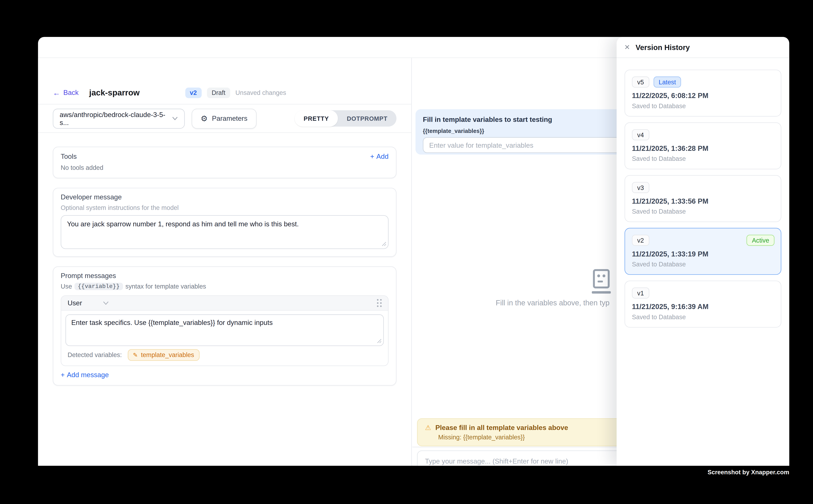 Image resolution: width=813 pixels, height=504 pixels. Describe the element at coordinates (225, 286) in the screenshot. I see `prompt-syntax-hint: Use {{variable}} syntax for template var…` at that location.